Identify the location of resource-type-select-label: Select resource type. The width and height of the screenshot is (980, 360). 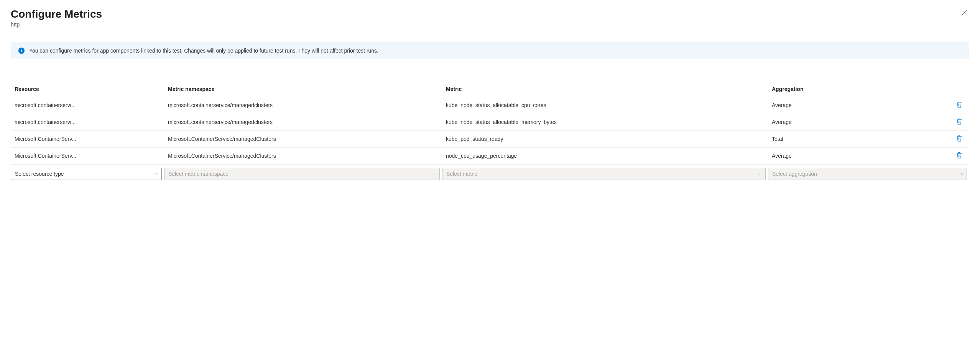
(39, 174).